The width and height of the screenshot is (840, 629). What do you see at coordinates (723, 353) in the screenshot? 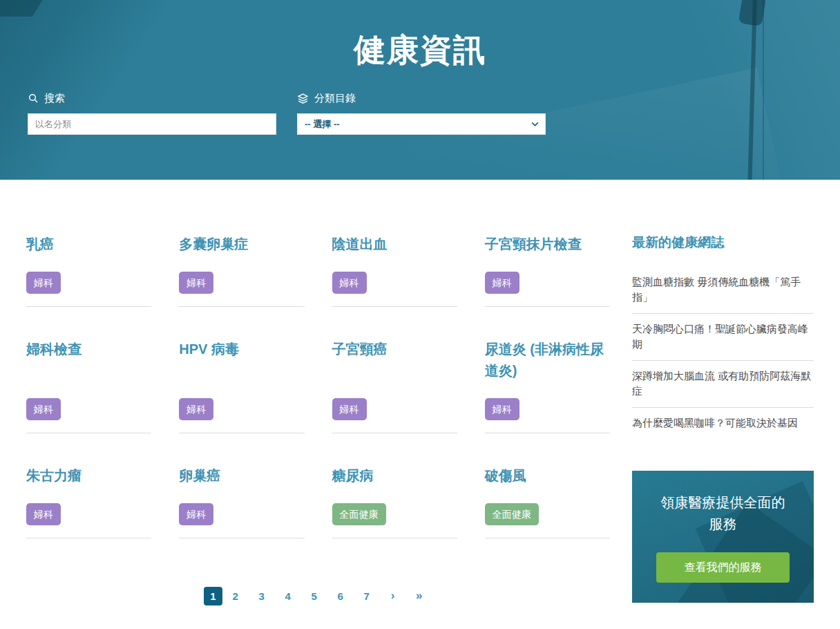
I see `blog-post-list: 監測血糖指數 毋須傳統血糖機「篤手指」 天冷胸悶心口痛！聖誕節心臟病發高峰期 深…` at bounding box center [723, 353].